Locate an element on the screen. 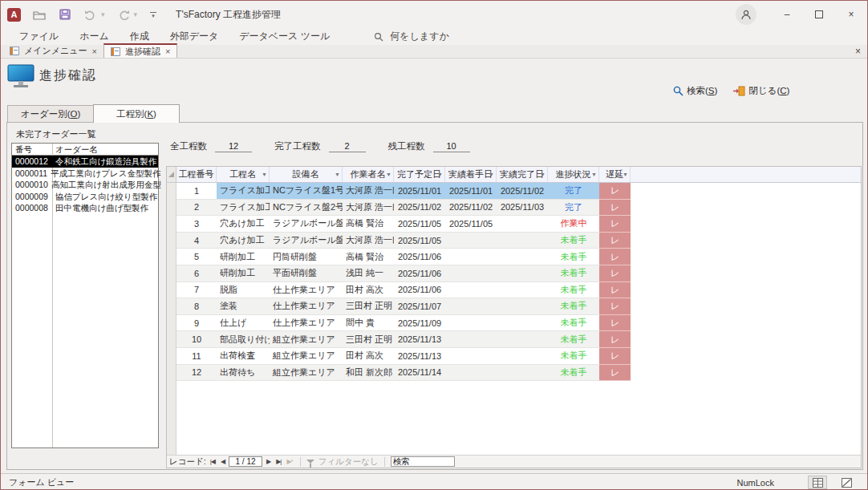  tab-by-process: 工程別(K) is located at coordinates (136, 114).